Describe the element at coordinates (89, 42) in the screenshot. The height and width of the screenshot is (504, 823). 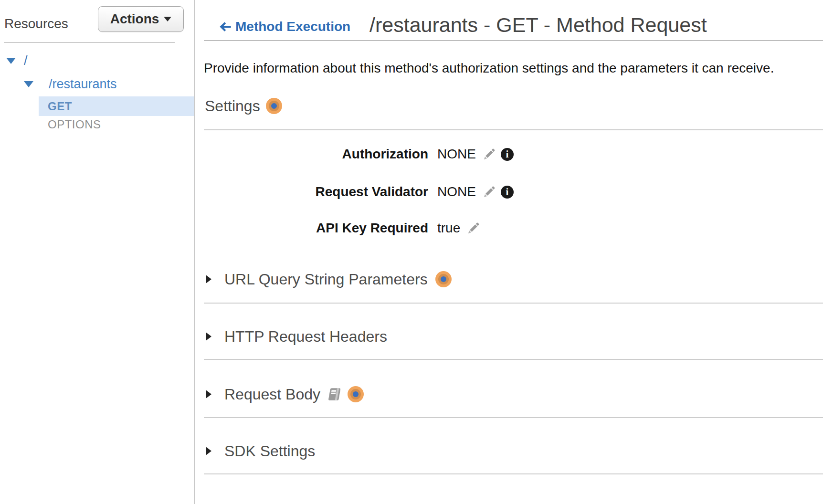
I see `sidebar-divider` at that location.